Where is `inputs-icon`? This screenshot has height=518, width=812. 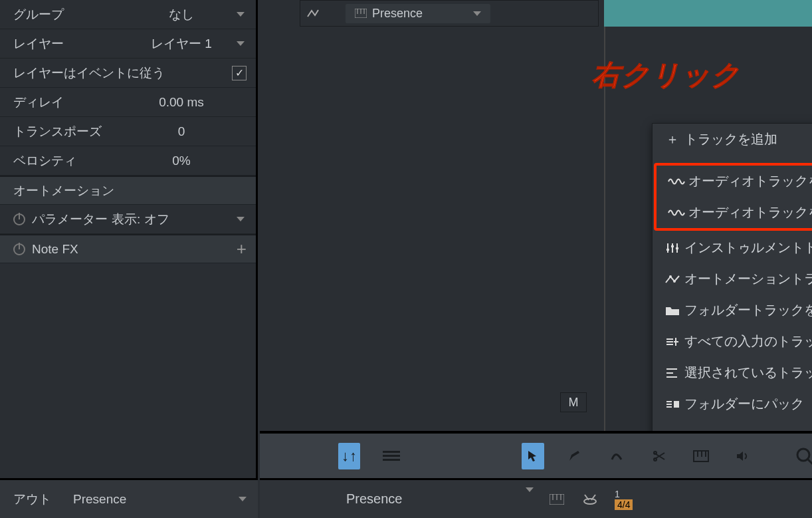 inputs-icon is located at coordinates (672, 342).